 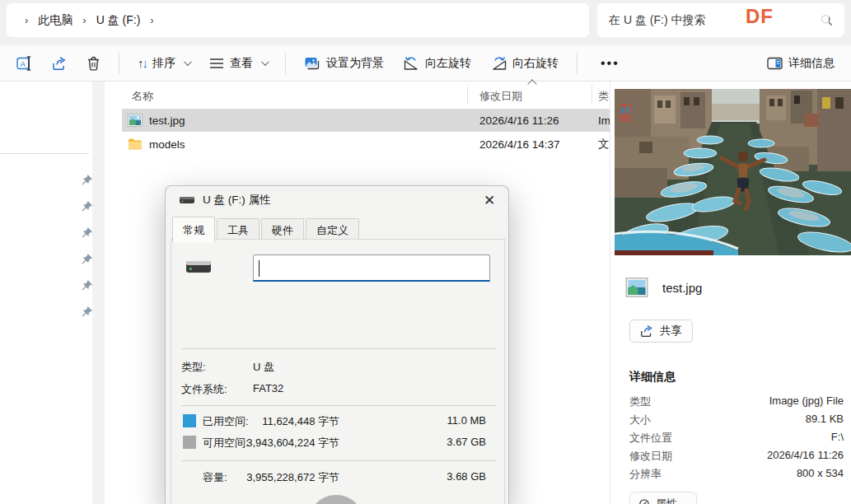 What do you see at coordinates (194, 230) in the screenshot?
I see `tab-general: 常规` at bounding box center [194, 230].